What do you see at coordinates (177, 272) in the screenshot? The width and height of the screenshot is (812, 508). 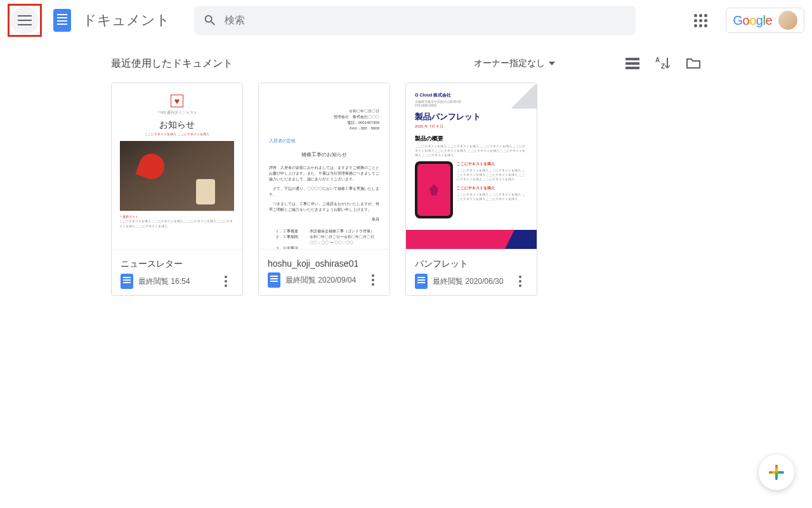 I see `card-meta: ニュースレター 最終閲覧 16:54` at bounding box center [177, 272].